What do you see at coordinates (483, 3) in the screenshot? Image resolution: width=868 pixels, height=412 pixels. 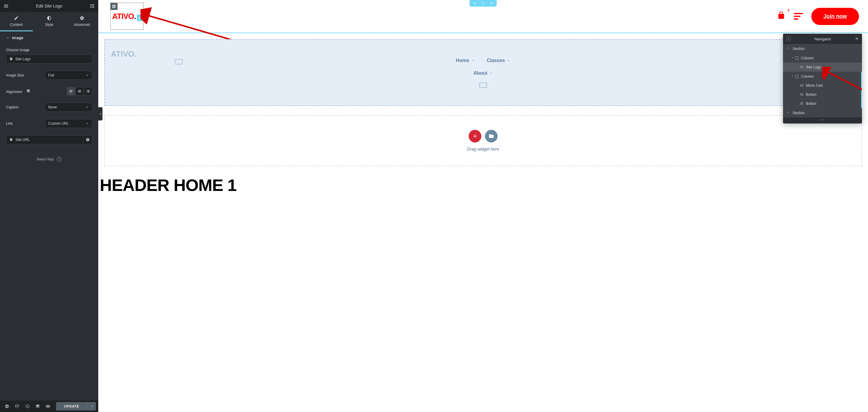 I see `section-actions` at bounding box center [483, 3].